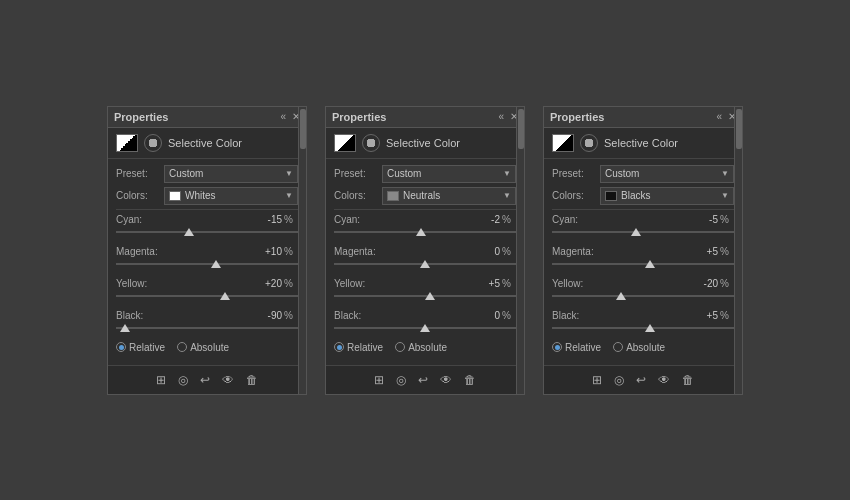 The width and height of the screenshot is (850, 500). What do you see at coordinates (663, 196) in the screenshot?
I see `colors-select-inner: Blacks` at bounding box center [663, 196].